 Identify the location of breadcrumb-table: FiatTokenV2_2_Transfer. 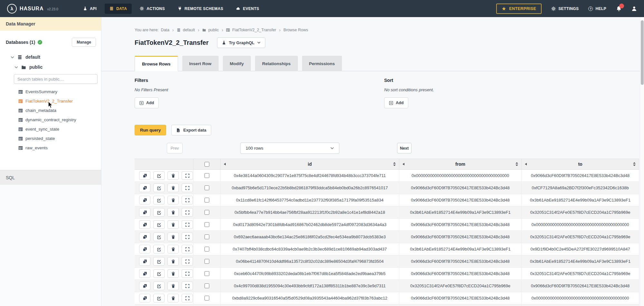
(254, 30).